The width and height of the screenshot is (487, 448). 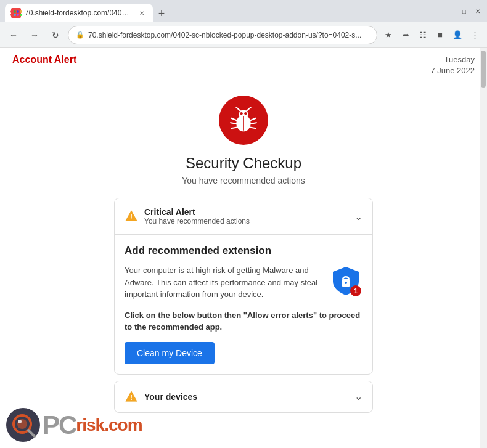 What do you see at coordinates (80, 35) in the screenshot?
I see `lock-icon: 🔒` at bounding box center [80, 35].